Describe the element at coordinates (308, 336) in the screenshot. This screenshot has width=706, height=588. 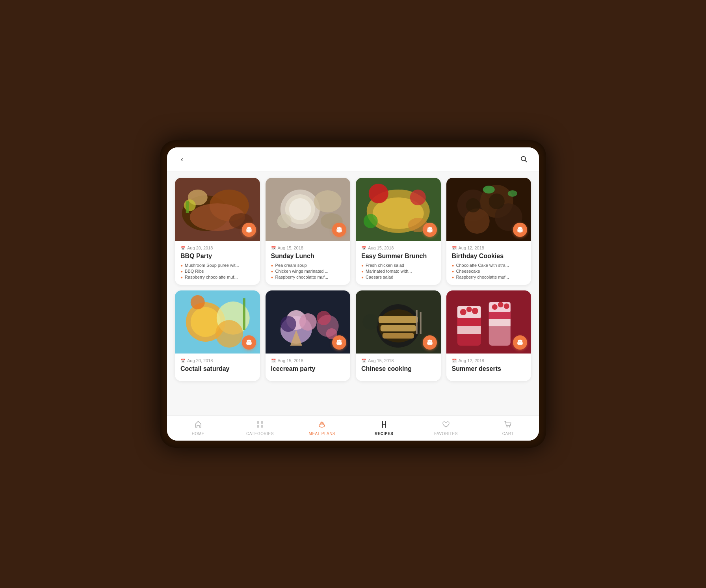
I see `meal-plan-card-icecream-party: 📅 Aug 15, 2018 Icecream party` at that location.